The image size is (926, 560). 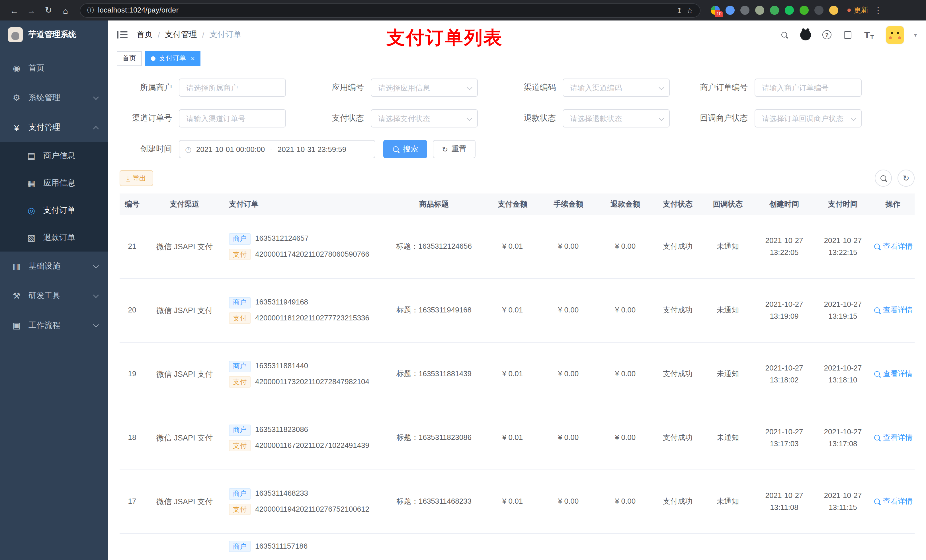 I want to click on breadcrumb-item: 支付管理, so click(x=181, y=35).